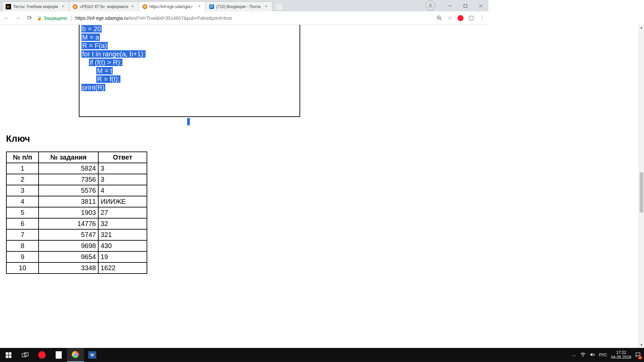  Describe the element at coordinates (8, 7) in the screenshot. I see `favicon-k-icon: K` at that location.